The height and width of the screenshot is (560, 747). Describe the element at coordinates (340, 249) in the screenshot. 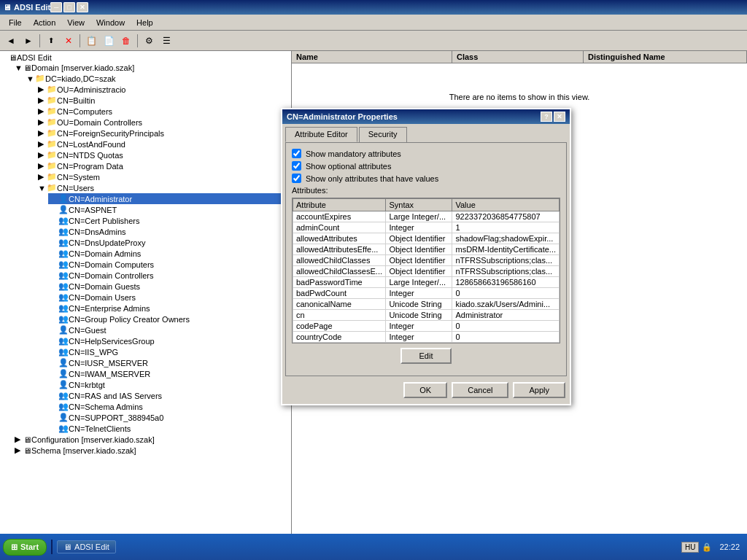

I see `attr-cell-name: allowedAttributesEffe...` at that location.